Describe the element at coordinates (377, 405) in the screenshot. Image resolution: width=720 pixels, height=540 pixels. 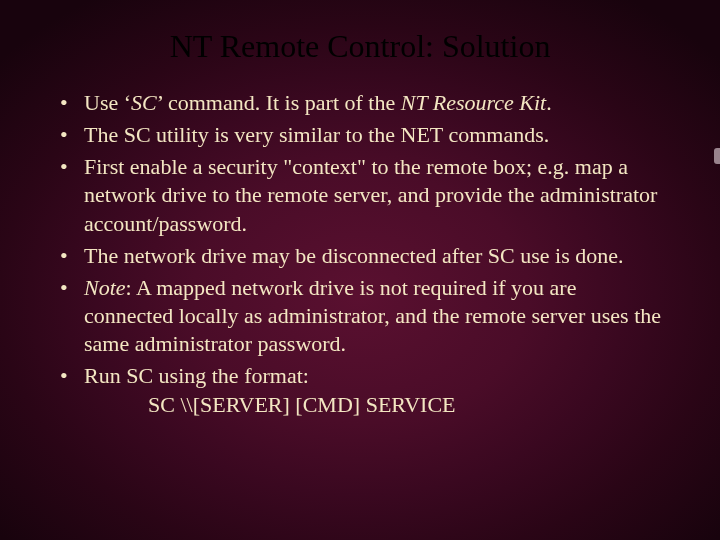
I see `command-format: SC \\[SERVER] [CMD] SERVICE` at that location.